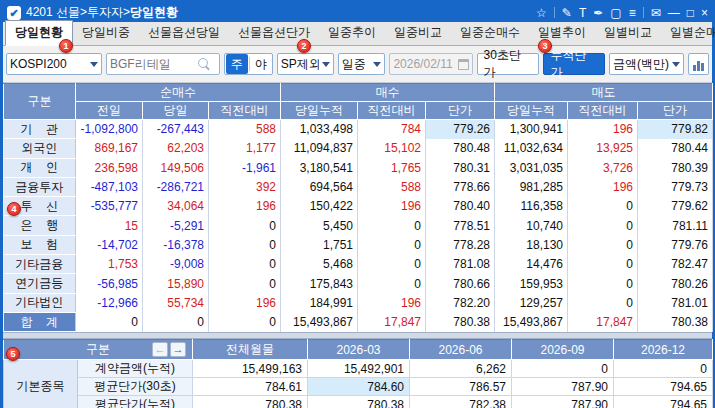 This screenshot has width=715, height=408. Describe the element at coordinates (320, 148) in the screenshot. I see `table-cell: 11,094,837` at that location.